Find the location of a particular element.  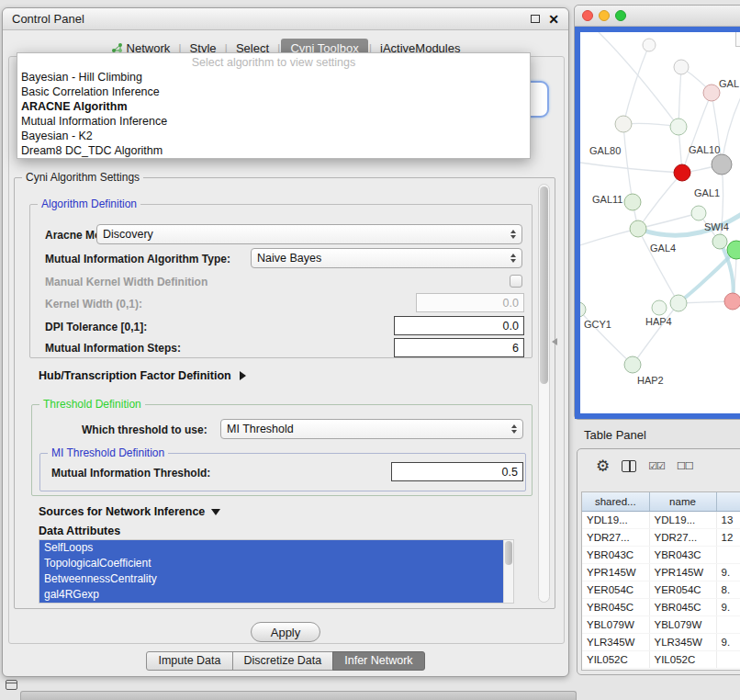

data-attributes-list: SelfLoopsTopologicalCoefficientBetweenne… is located at coordinates (276, 571).